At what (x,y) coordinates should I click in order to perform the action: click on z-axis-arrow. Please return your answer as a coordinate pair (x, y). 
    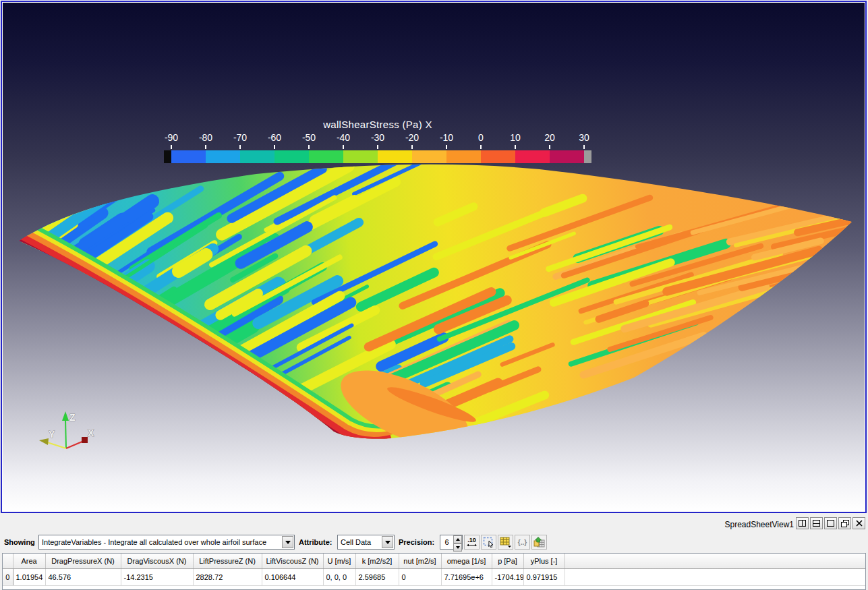
    Looking at the image, I should click on (65, 416).